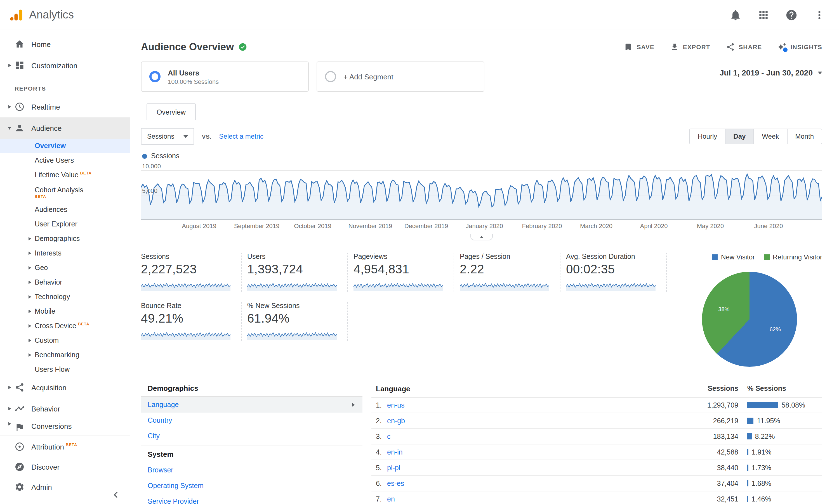 This screenshot has height=504, width=839. Describe the element at coordinates (225, 77) in the screenshot. I see `segment-all-users: All Users 100.00% Sessions` at that location.